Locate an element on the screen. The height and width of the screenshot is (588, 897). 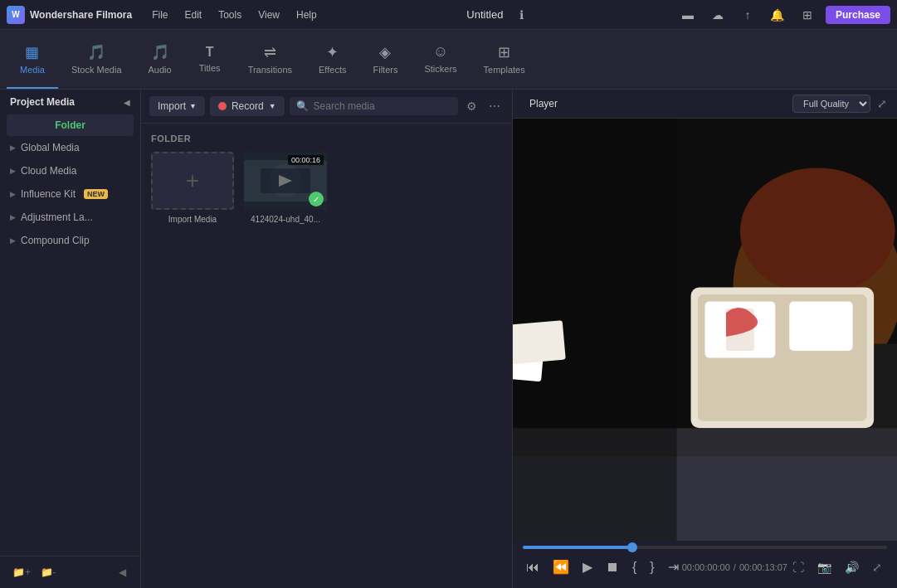
quality-select: Full Quality 1/2 Quality 1/4 Quality is located at coordinates (831, 104).